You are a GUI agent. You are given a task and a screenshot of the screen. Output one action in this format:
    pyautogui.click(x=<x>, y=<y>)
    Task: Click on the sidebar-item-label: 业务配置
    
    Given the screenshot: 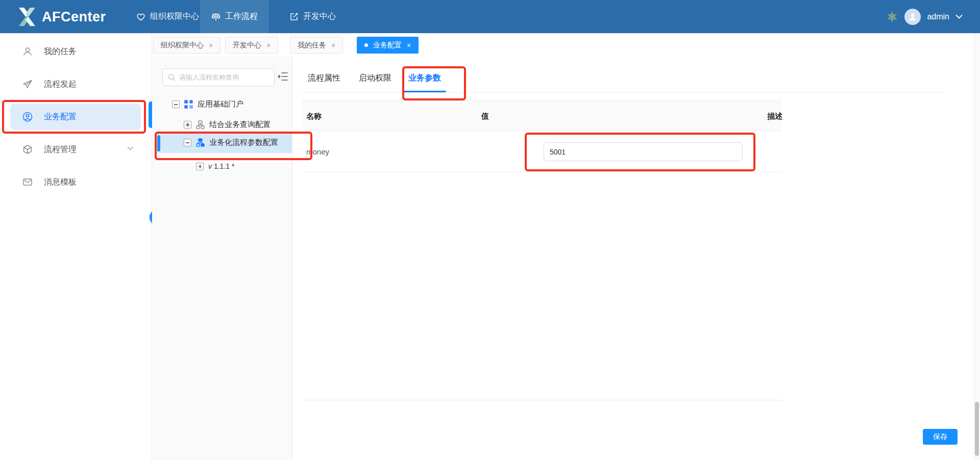 What is the action you would take?
    pyautogui.click(x=60, y=117)
    